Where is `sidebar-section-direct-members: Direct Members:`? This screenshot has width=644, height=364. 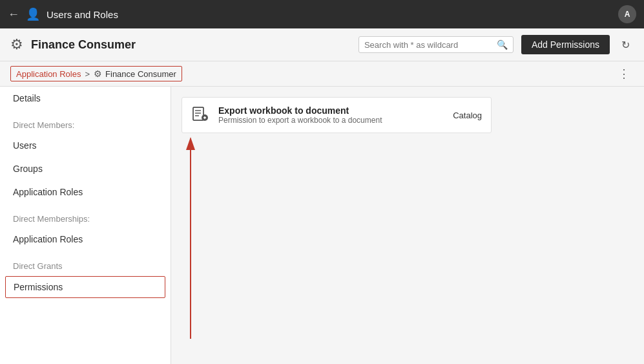
sidebar-section-direct-members: Direct Members: is located at coordinates (85, 122).